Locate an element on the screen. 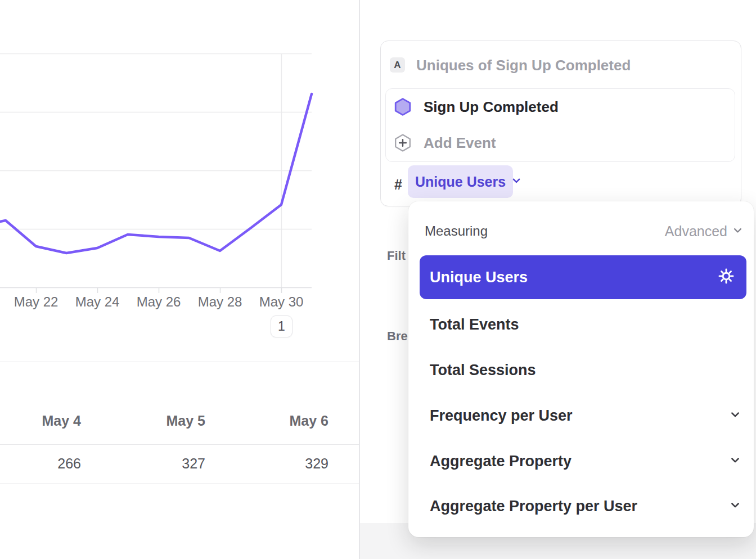 This screenshot has width=756, height=559. menu-item-unique-users-selected: Unique Users is located at coordinates (583, 277).